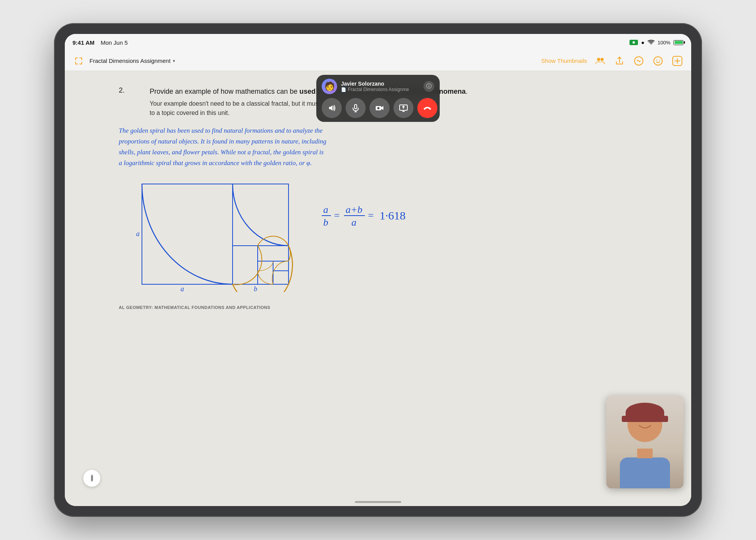  What do you see at coordinates (130, 61) in the screenshot?
I see `document-title-text: Fractal Dimensions Assignment` at bounding box center [130, 61].